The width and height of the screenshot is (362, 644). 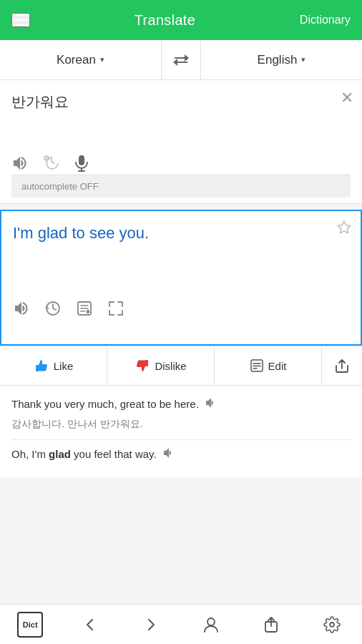 What do you see at coordinates (344, 228) in the screenshot?
I see `star-icon` at bounding box center [344, 228].